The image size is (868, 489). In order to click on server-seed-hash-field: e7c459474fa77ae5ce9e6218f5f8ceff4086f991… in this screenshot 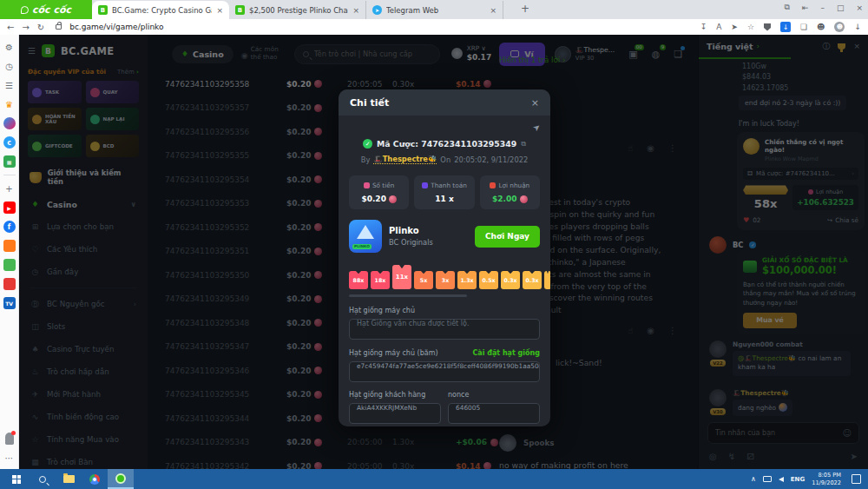, I will do `click(444, 372)`.